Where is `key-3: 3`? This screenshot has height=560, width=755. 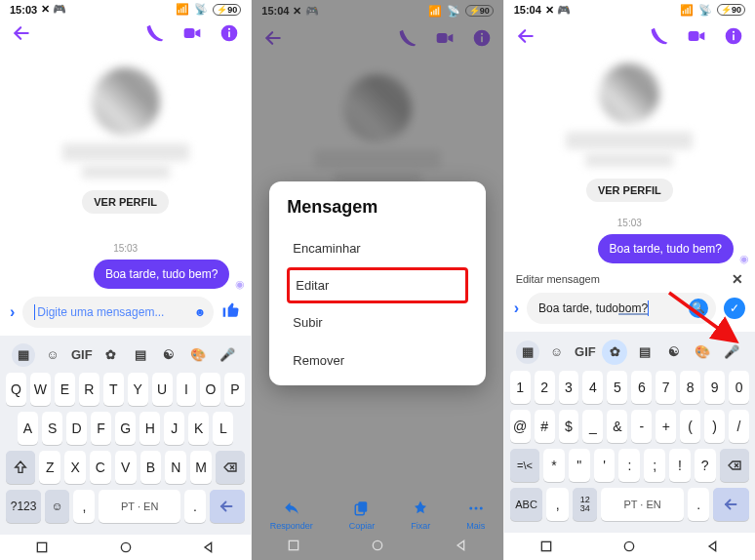 key-3: 3 is located at coordinates (570, 387).